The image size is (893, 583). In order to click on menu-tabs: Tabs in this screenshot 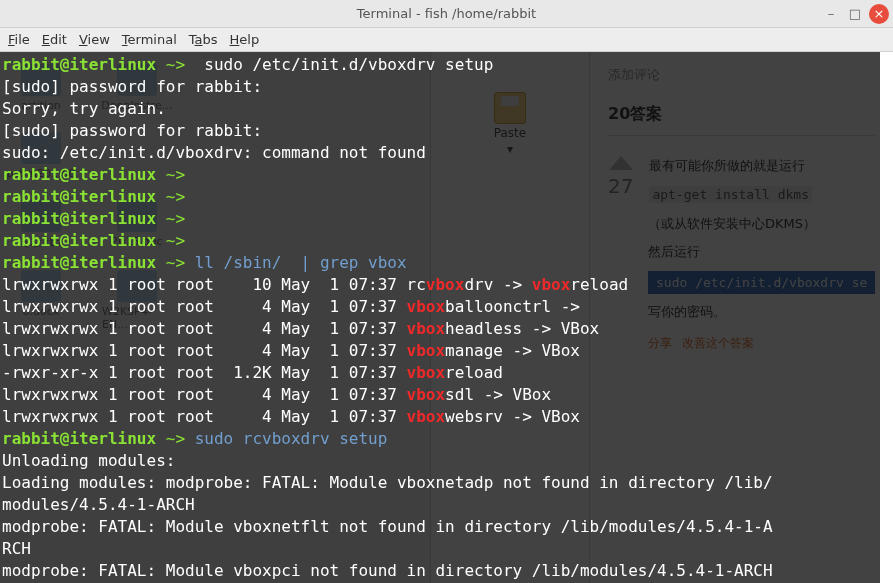, I will do `click(204, 40)`.